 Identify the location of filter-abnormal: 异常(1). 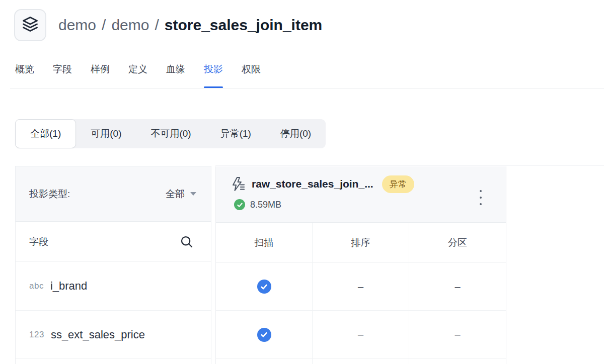
(236, 134).